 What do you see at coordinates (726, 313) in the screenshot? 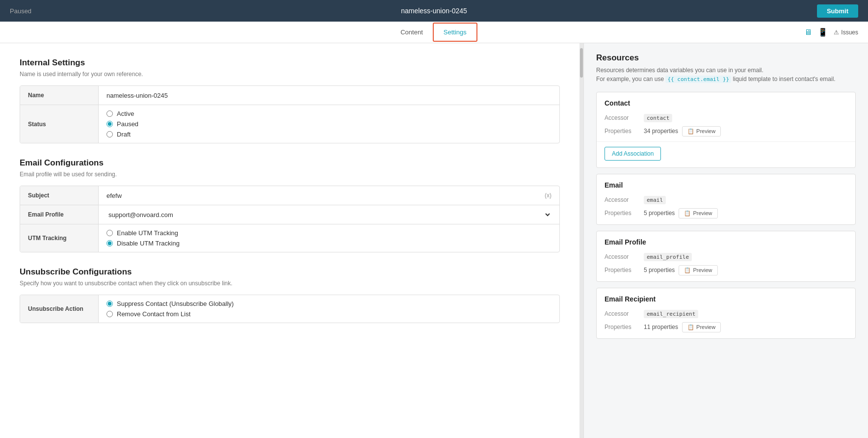
I see `email-recipient-resource-card: Email Recipient Accessor email_recipient…` at bounding box center [726, 313].